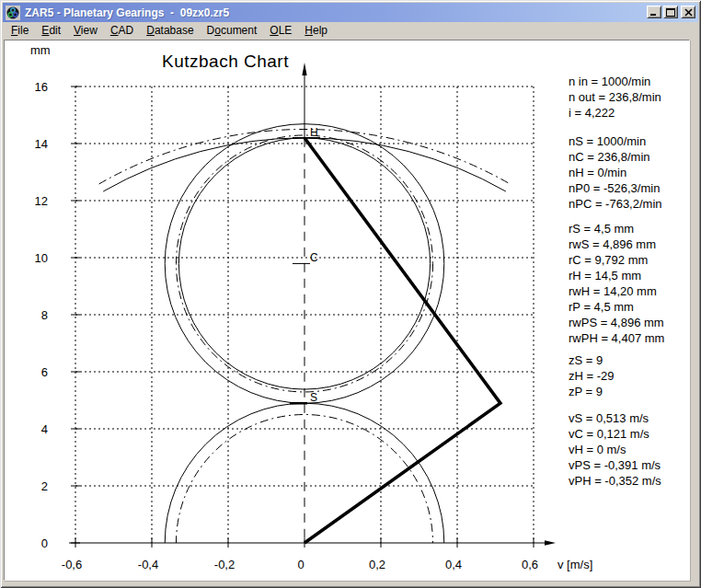 The height and width of the screenshot is (588, 701). What do you see at coordinates (13, 13) in the screenshot?
I see `app-icon` at bounding box center [13, 13].